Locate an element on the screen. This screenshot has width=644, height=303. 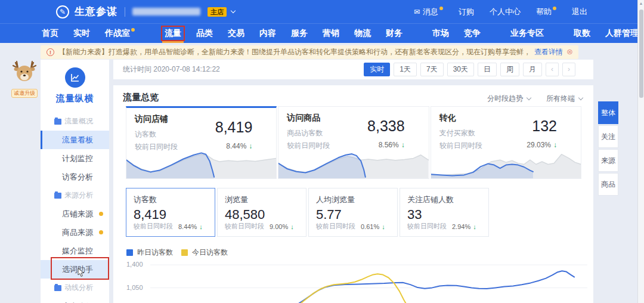
overview-card-title: 访问店铺 is located at coordinates (151, 119).